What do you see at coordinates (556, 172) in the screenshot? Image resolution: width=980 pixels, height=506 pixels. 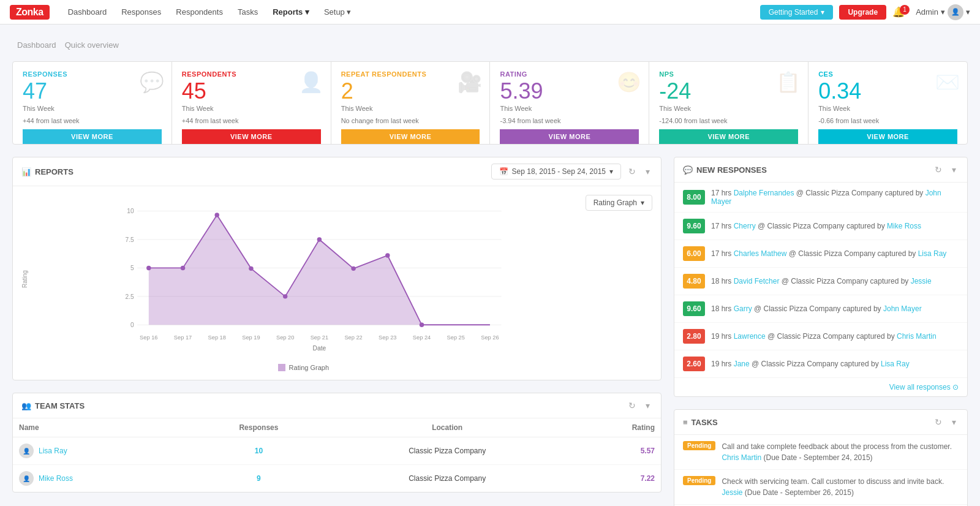 I see `date-range-picker: 📅 Sep 18, 2015 - Sep 24, 2015 ▾` at bounding box center [556, 172].